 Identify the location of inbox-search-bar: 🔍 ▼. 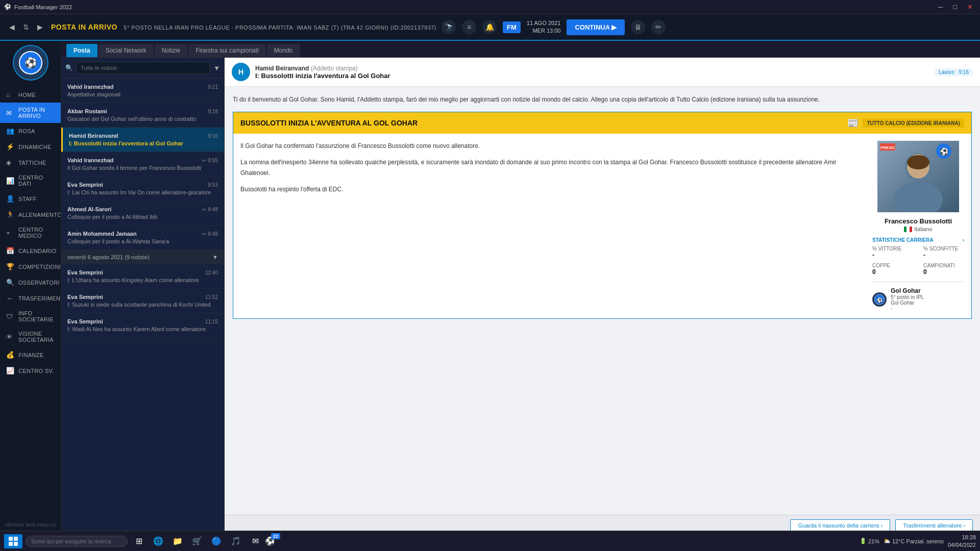
(143, 68).